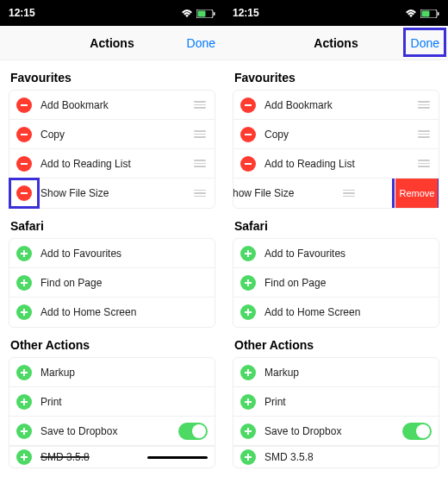  What do you see at coordinates (348, 373) in the screenshot?
I see `item-label: Markup` at bounding box center [348, 373].